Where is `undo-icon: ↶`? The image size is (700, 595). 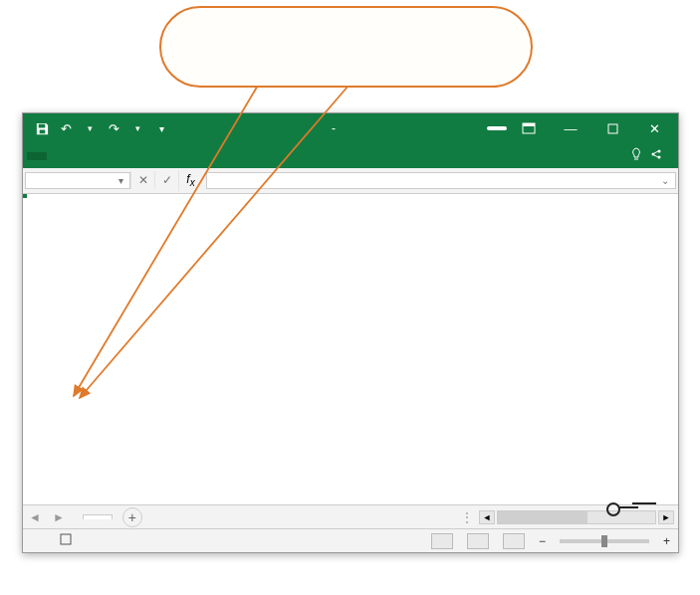 undo-icon: ↶ is located at coordinates (66, 128).